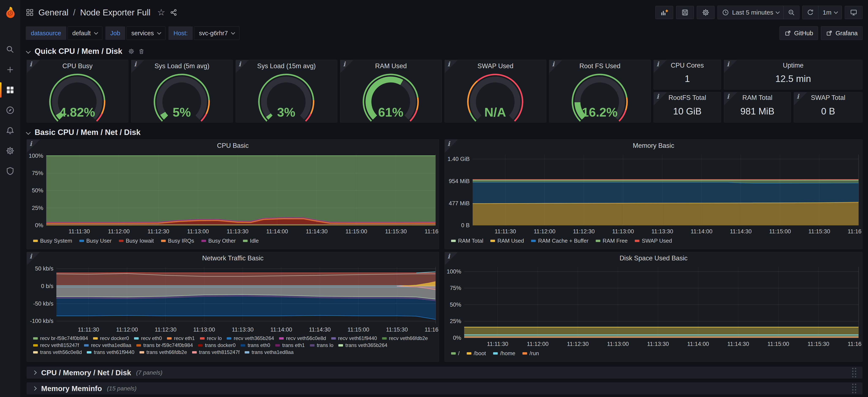 The height and width of the screenshot is (397, 868). What do you see at coordinates (232, 299) in the screenshot?
I see `network-traffic-basic-chart: 11:11:3011:12:0011:12:3011:13:0011:13:30…` at bounding box center [232, 299].